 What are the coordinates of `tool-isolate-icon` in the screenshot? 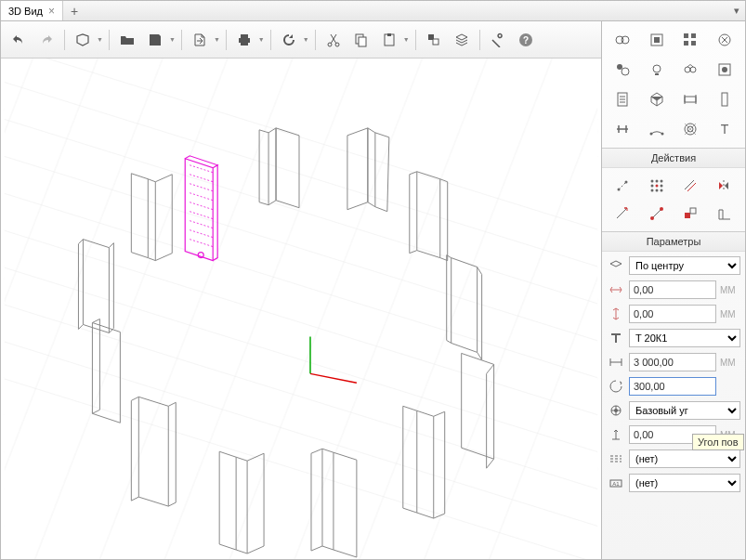 It's located at (658, 40).